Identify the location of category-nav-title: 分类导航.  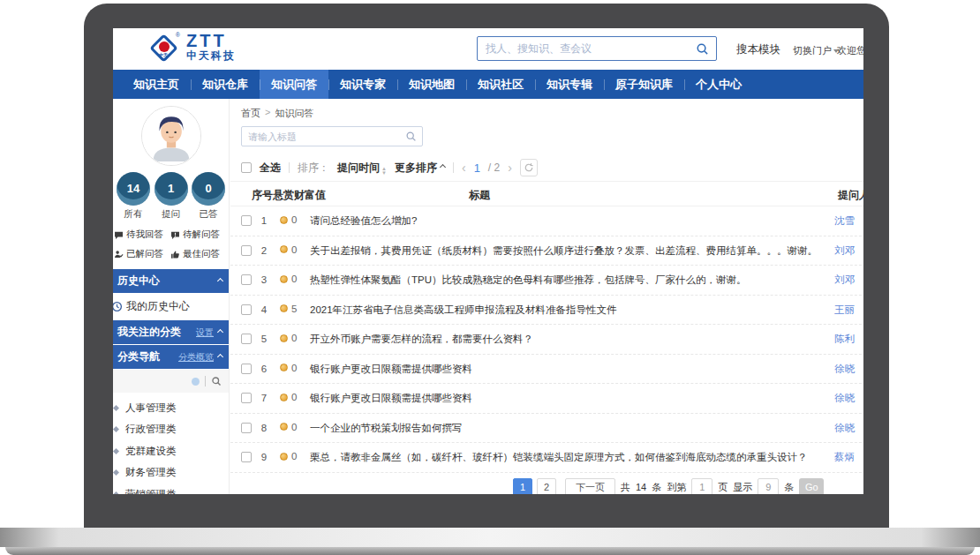
(139, 356).